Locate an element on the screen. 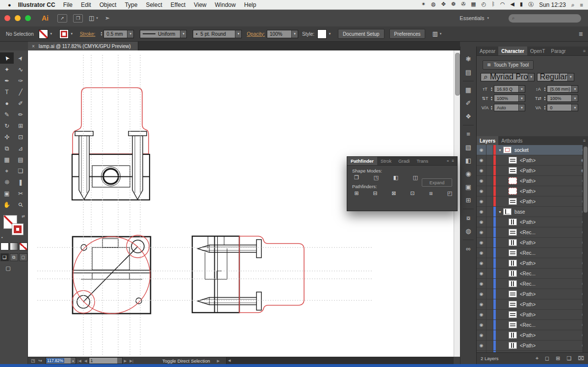  font-style-field: Regular is located at coordinates (556, 77).